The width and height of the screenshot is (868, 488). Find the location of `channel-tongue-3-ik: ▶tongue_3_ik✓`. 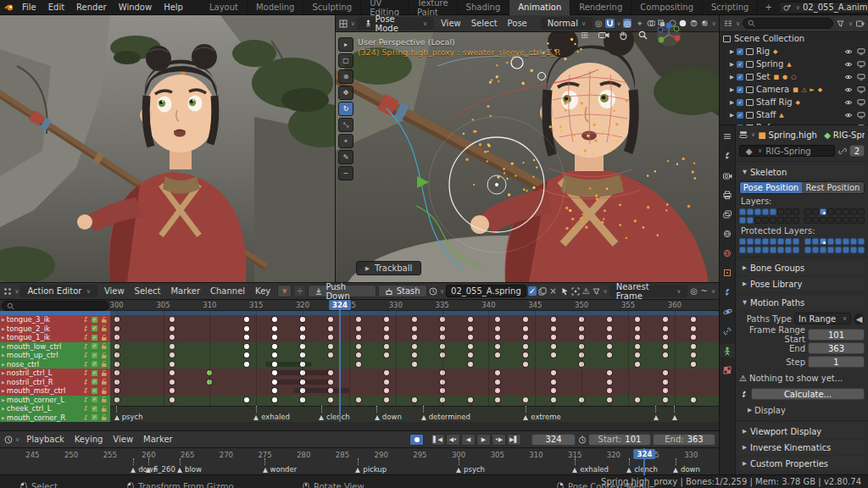

channel-tongue-3-ik: ▶tongue_3_ik✓ is located at coordinates (55, 320).